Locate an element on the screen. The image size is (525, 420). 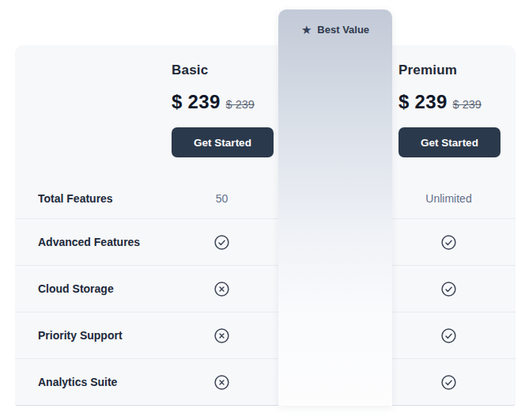
feature-label: Advanced Features is located at coordinates (90, 242).